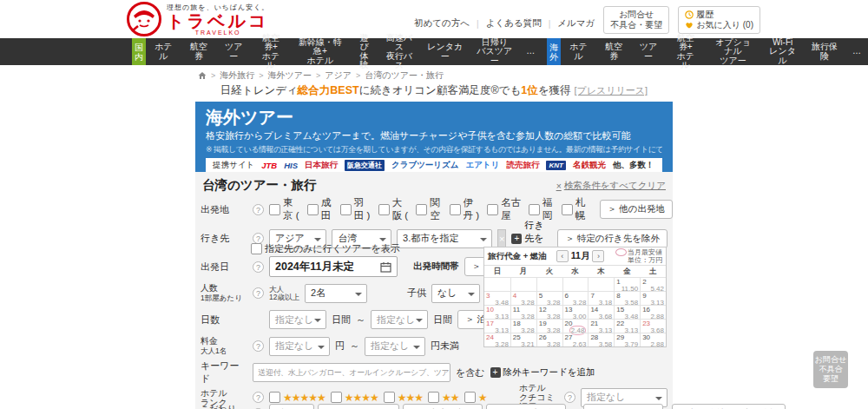 The width and height of the screenshot is (868, 409). What do you see at coordinates (575, 312) in the screenshot?
I see `calendar-cell: 133.00` at bounding box center [575, 312].